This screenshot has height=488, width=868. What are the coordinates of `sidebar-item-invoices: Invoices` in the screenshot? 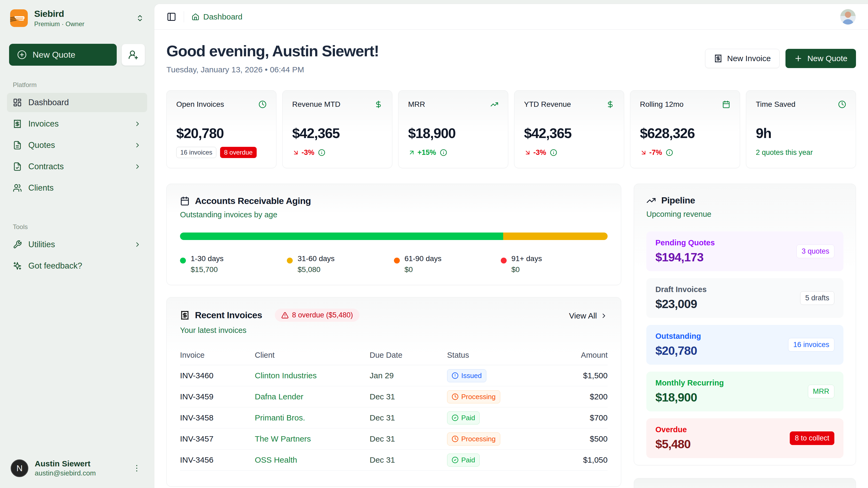 It's located at (77, 124).